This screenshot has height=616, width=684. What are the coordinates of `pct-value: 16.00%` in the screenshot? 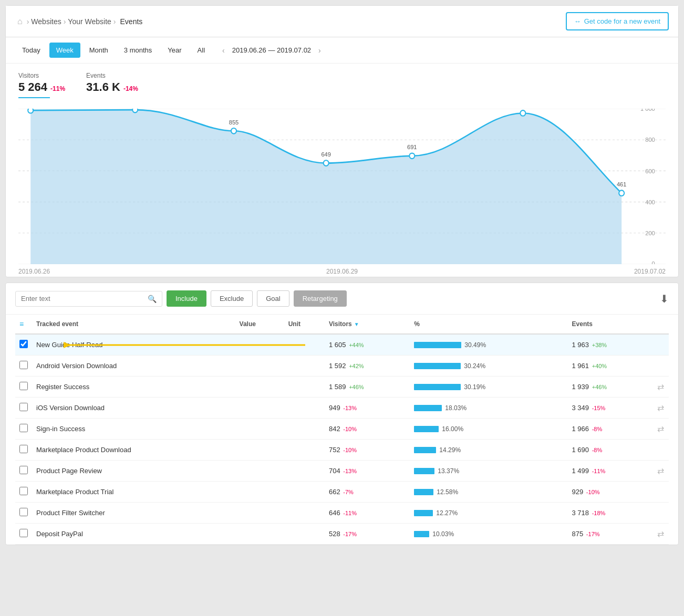 It's located at (453, 429).